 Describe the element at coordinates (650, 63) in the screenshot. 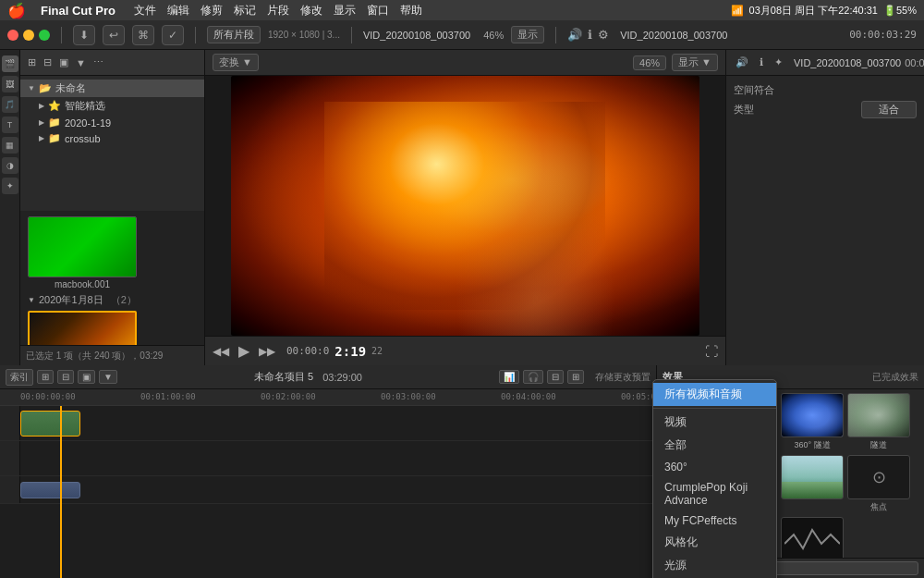

I see `zoom-fit-label: 46%` at that location.